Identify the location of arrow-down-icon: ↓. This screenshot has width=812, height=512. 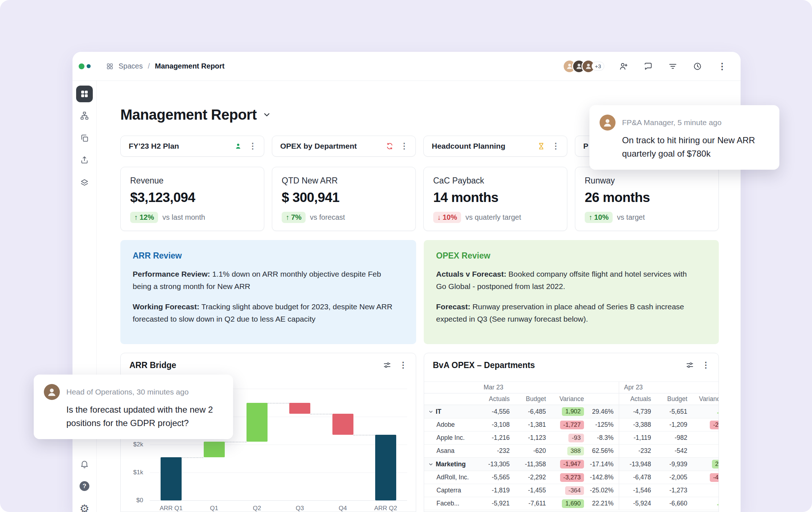
(439, 218).